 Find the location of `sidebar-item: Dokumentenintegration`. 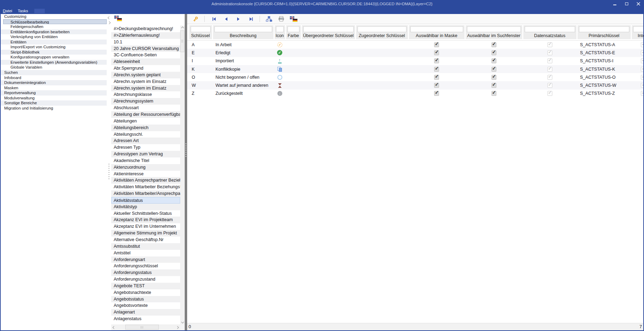

sidebar-item: Dokumentenintegration is located at coordinates (54, 83).